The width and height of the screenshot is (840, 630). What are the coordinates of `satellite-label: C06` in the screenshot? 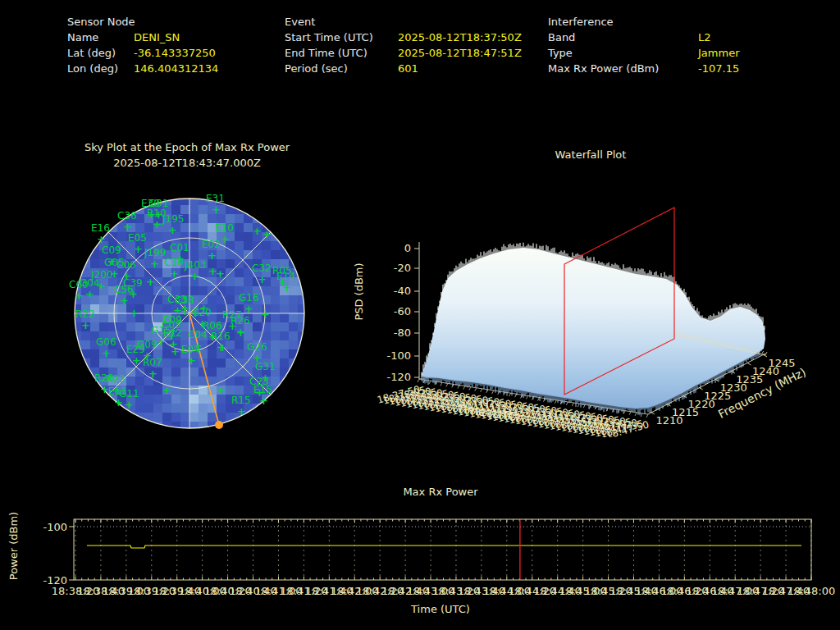 It's located at (126, 265).